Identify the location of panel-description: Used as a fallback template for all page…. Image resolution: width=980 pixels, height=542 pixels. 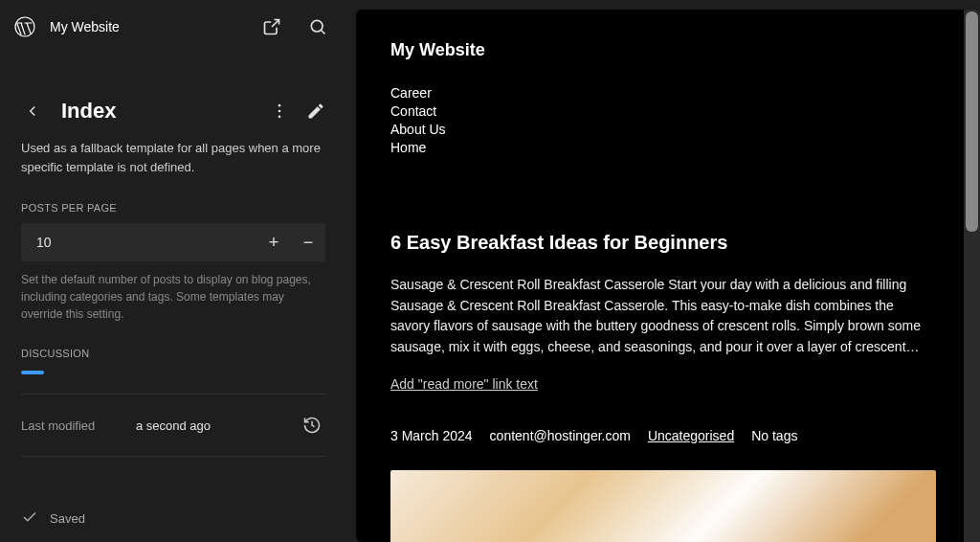
(173, 158).